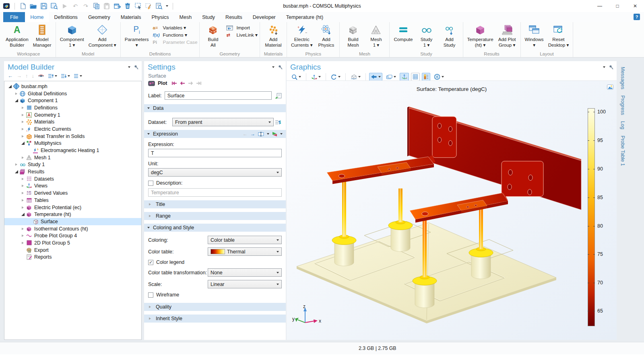 This screenshot has width=644, height=362. What do you see at coordinates (72, 35) in the screenshot?
I see `component-1-button: Component 1 ▾` at bounding box center [72, 35].